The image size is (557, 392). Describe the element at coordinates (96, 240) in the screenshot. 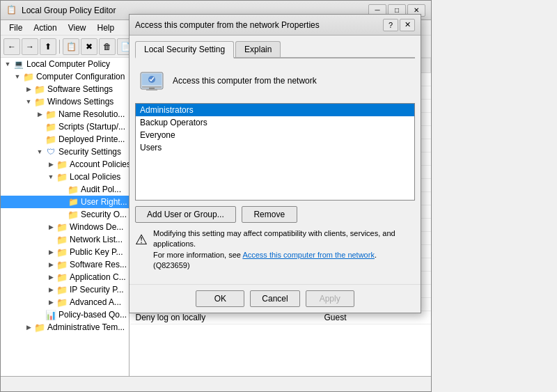

I see `tree-label-network-list: Network List...` at that location.